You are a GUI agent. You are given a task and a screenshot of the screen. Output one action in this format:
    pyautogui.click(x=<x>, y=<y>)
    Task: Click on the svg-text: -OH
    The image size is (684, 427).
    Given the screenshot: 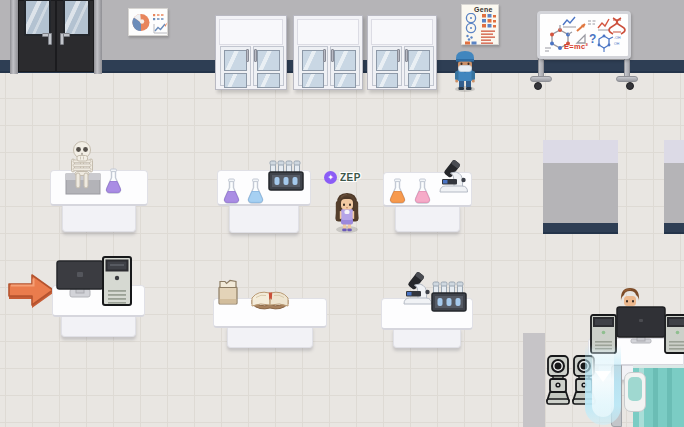 What is the action you would take?
    pyautogui.click(x=618, y=38)
    